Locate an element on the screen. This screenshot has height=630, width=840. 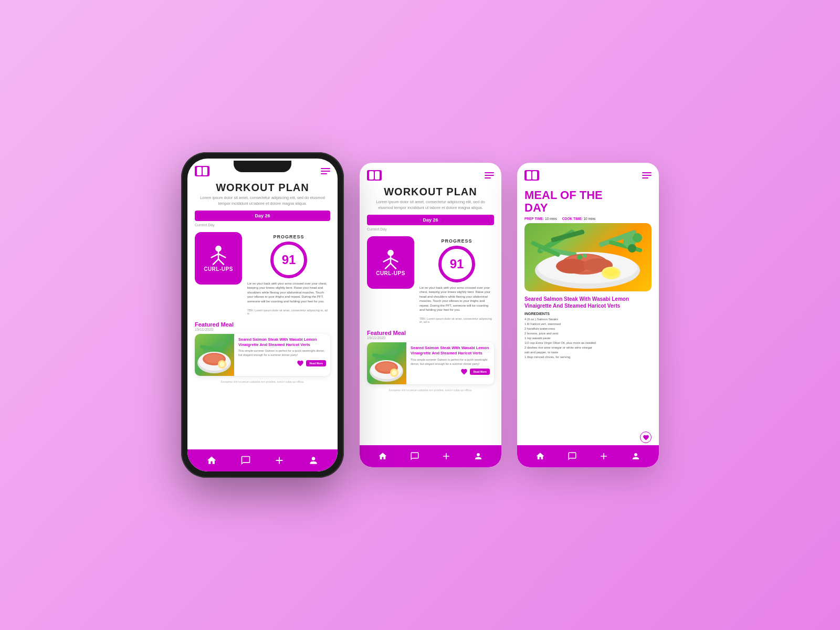
screen-content-3: MEAL OF THEDAY PREP TIME: 10 mins COOK T… is located at coordinates (588, 314).